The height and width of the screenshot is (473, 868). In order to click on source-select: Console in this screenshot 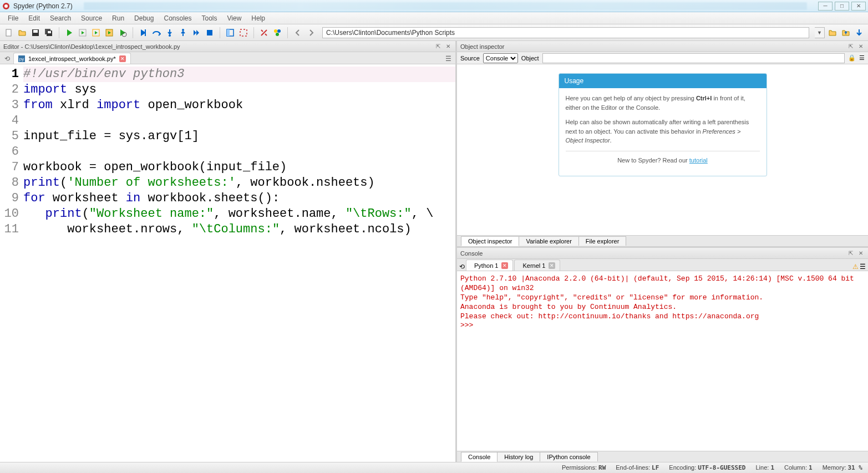, I will do `click(500, 58)`.